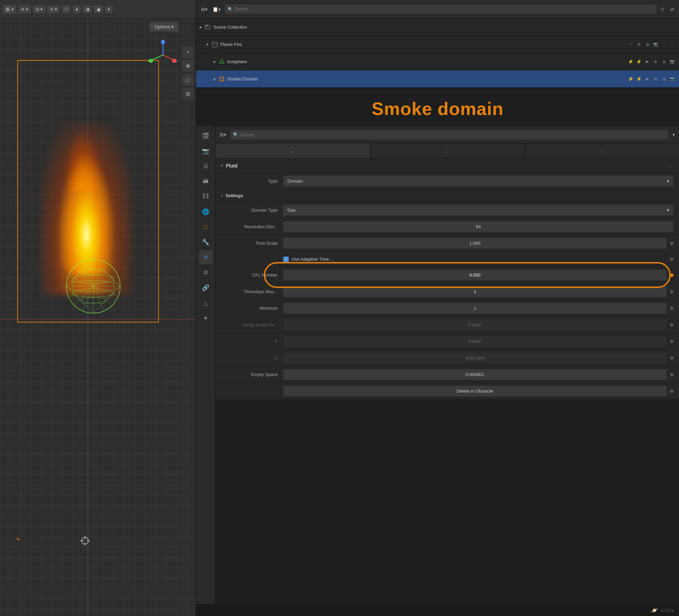  I want to click on props-icon-physics: ⚙, so click(206, 272).